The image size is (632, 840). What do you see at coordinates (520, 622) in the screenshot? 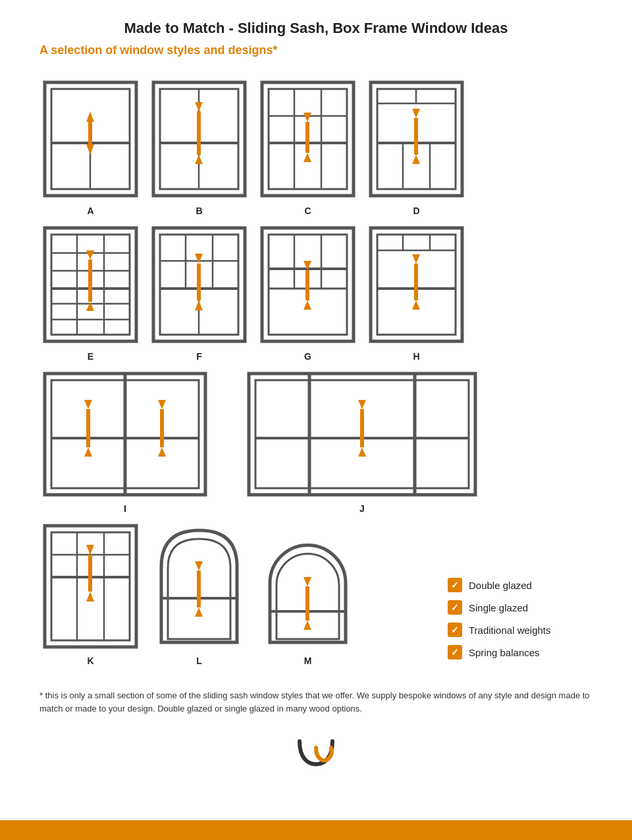
I see `legend: Double glazed Single glazed Traditional …` at bounding box center [520, 622].